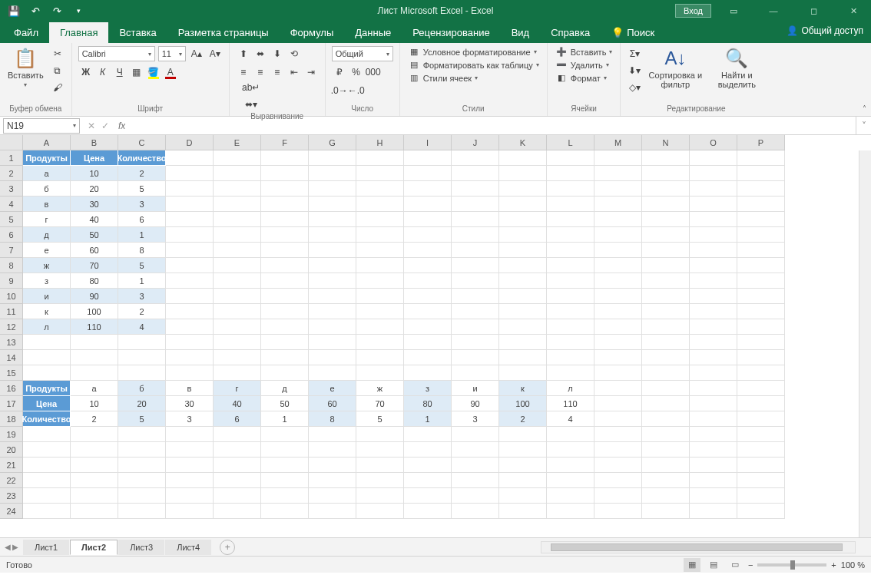 Image resolution: width=871 pixels, height=588 pixels. What do you see at coordinates (172, 54) in the screenshot?
I see `font-size-select: 11▾` at bounding box center [172, 54].